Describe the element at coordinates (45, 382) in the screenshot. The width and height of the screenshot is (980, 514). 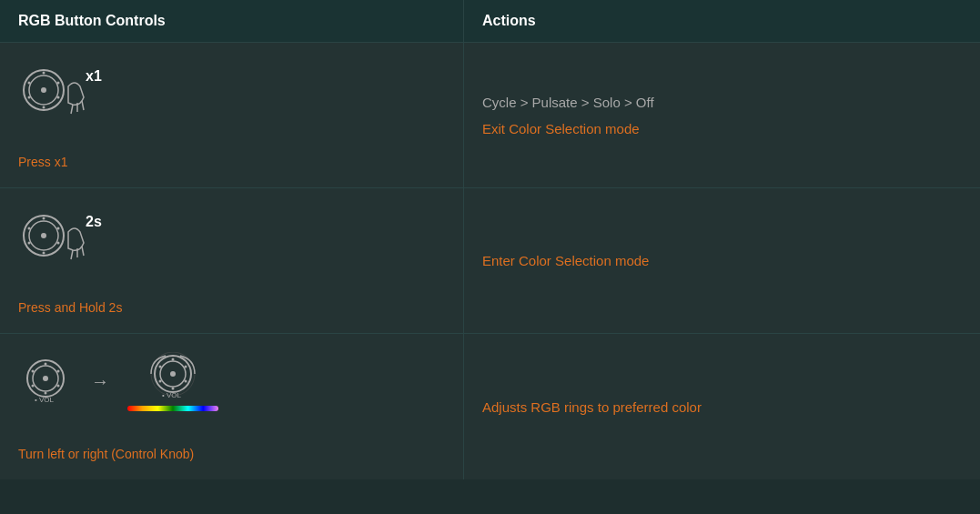
I see `knob-left-icon: • VOL` at that location.